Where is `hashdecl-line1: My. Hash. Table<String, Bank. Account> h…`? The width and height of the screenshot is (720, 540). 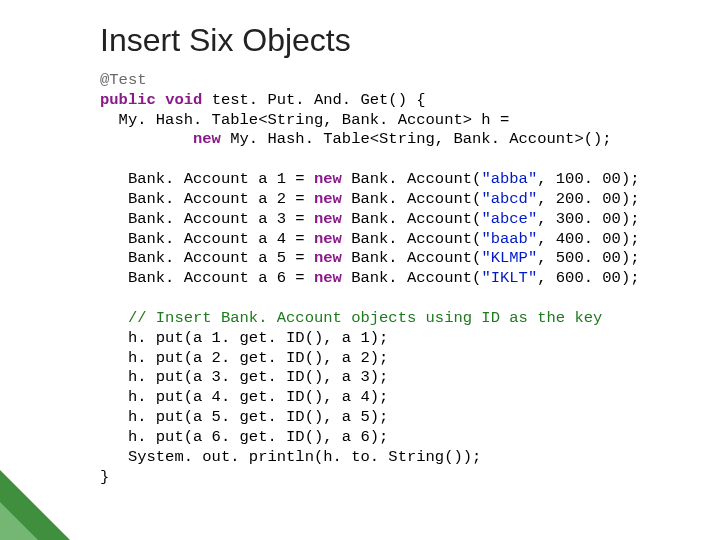
hashdecl-line1: My. Hash. Table<String, Bank. Account> h… is located at coordinates (304, 120).